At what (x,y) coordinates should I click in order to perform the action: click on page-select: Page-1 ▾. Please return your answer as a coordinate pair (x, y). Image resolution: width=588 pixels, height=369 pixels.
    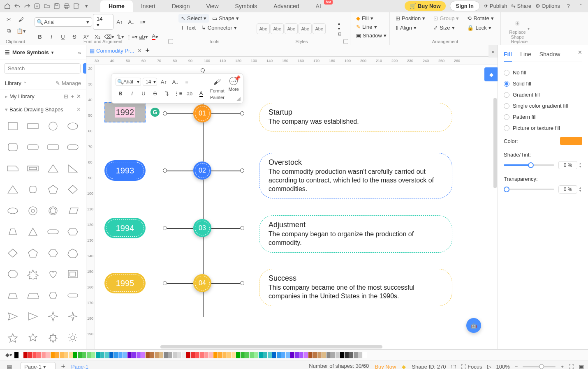
    Looking at the image, I should click on (38, 366).